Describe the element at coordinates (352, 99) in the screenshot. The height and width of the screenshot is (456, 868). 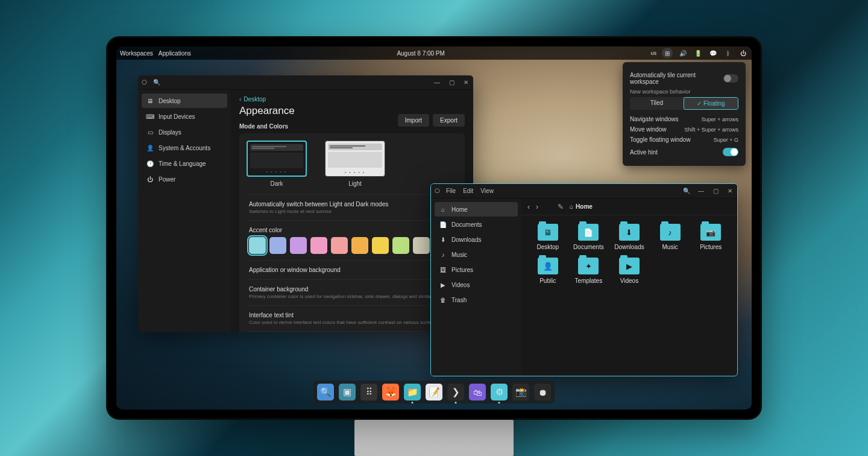
I see `breadcrumb: ‹Desktop` at that location.